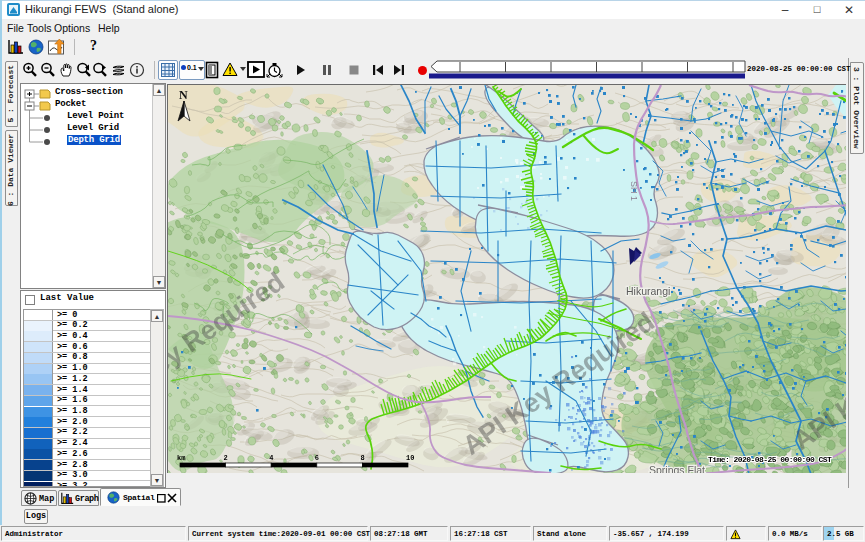 The image size is (865, 542). I want to click on svg-text: N, so click(184, 95).